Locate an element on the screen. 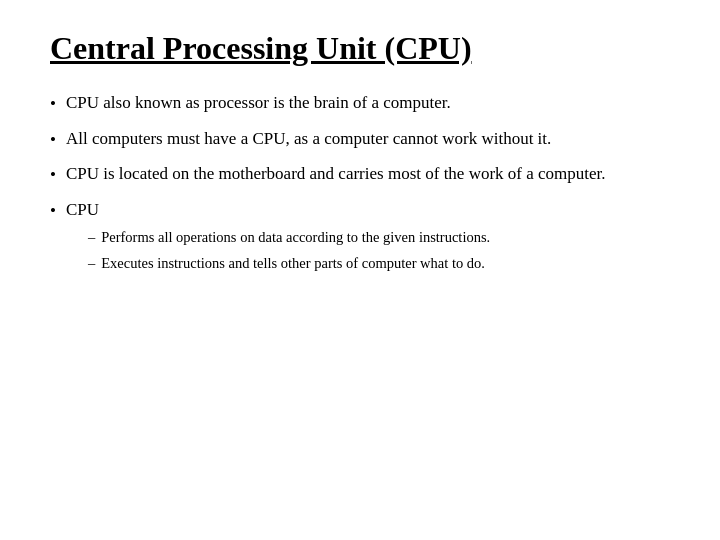 Image resolution: width=720 pixels, height=540 pixels. list-item: • All computers must have a CPU, as a co… is located at coordinates (360, 140).